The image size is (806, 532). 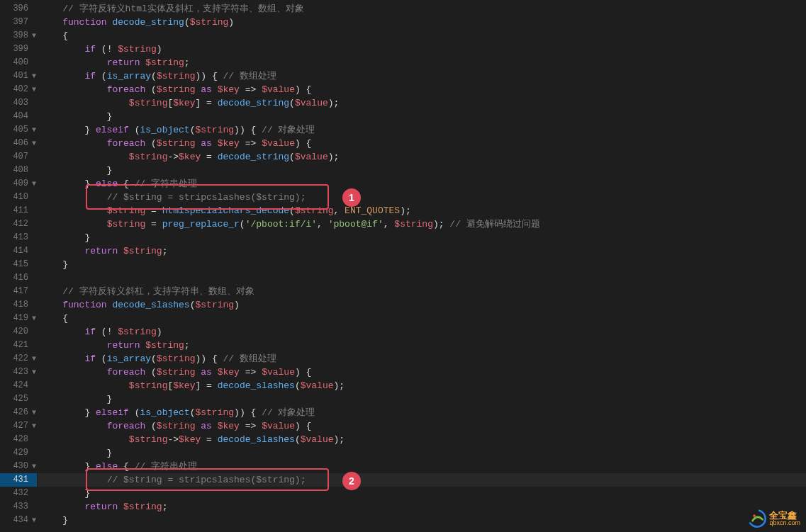 What do you see at coordinates (18, 319) in the screenshot?
I see `line-number: 419▼` at bounding box center [18, 319].